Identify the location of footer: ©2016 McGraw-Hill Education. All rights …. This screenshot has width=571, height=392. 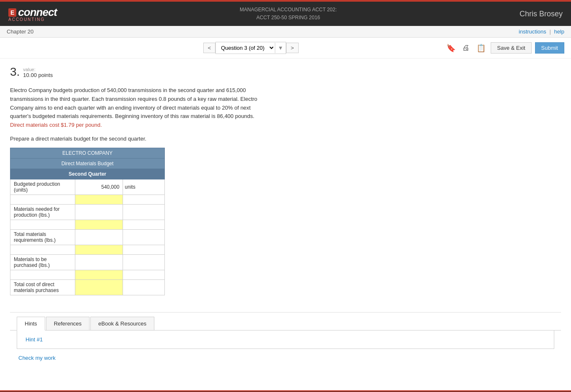
(285, 391).